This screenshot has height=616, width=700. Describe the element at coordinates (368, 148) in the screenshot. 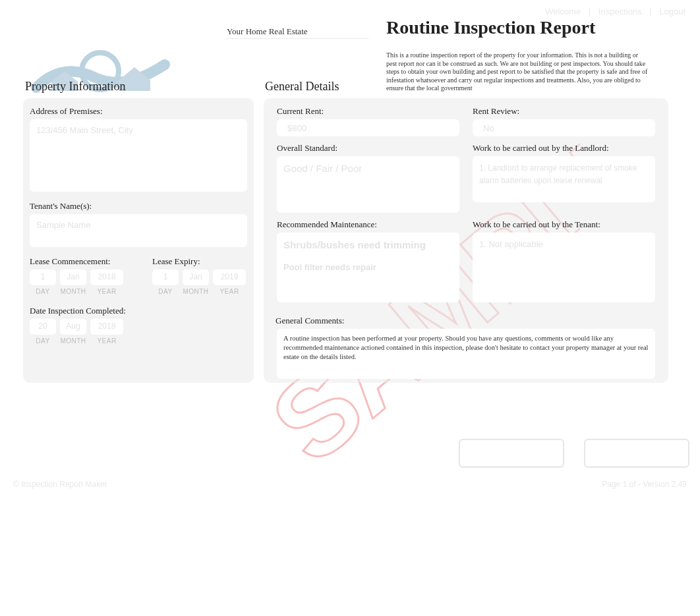

I see `overall-standard-label: Overall Standard:` at that location.